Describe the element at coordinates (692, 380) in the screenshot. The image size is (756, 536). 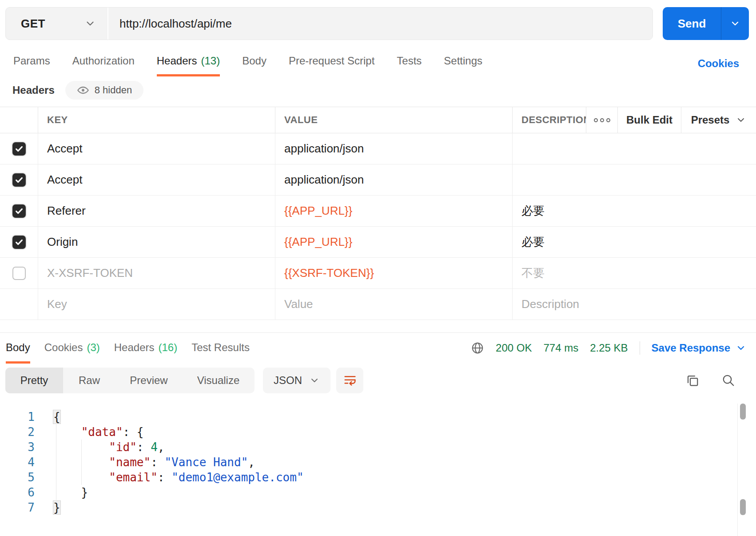
I see `copy-icon` at that location.